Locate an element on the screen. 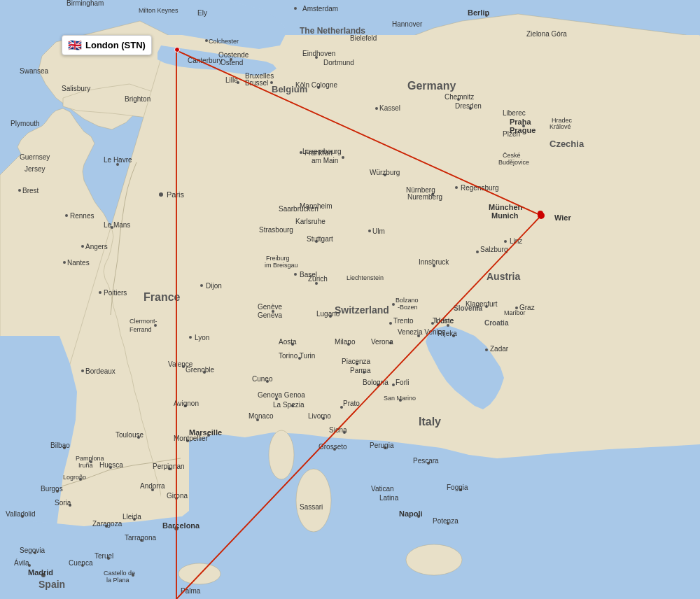 The image size is (700, 599). svg-text: Clermont- is located at coordinates (144, 321).